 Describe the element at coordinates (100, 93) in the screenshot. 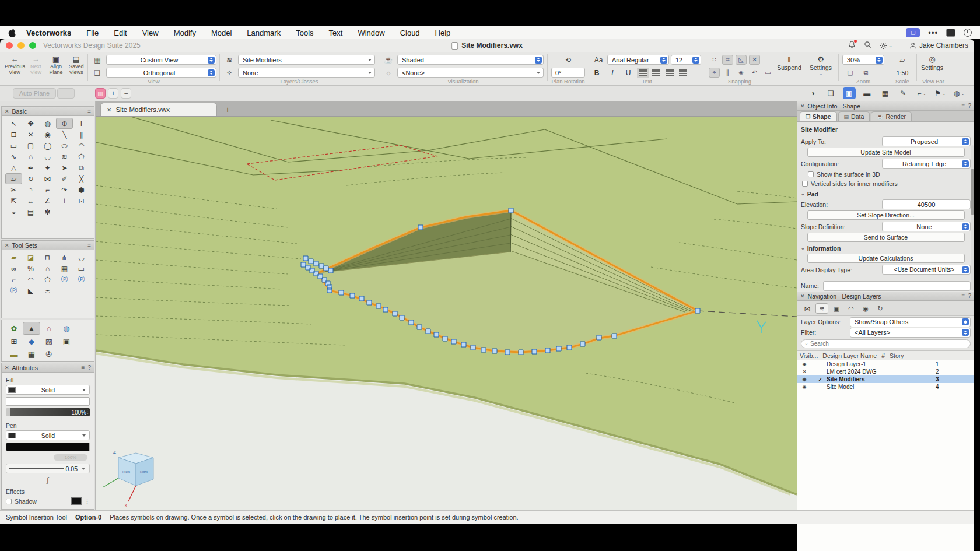

I see `view-pane-icon: ▥` at that location.